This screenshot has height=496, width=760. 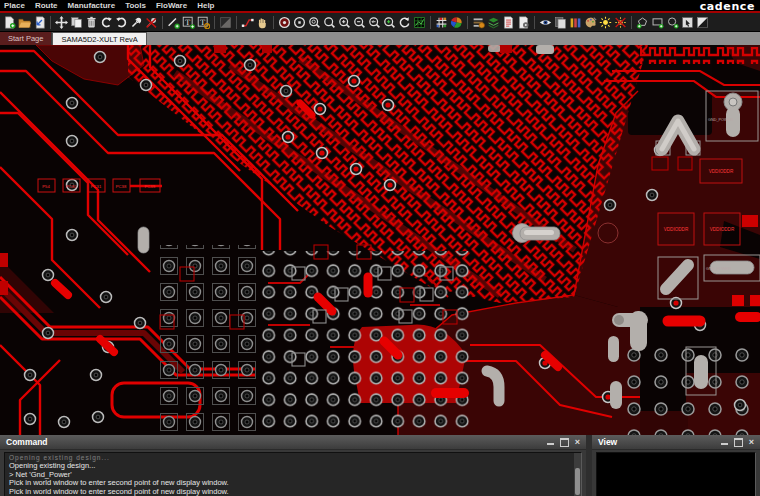 What do you see at coordinates (97, 6) in the screenshot?
I see `menu-manufacture: Manufacture` at bounding box center [97, 6].